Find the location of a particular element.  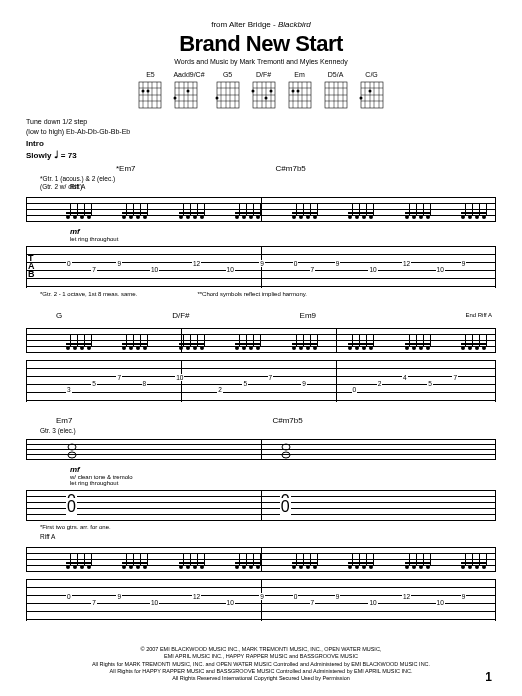

page-number: 1 is located at coordinates (488, 677).